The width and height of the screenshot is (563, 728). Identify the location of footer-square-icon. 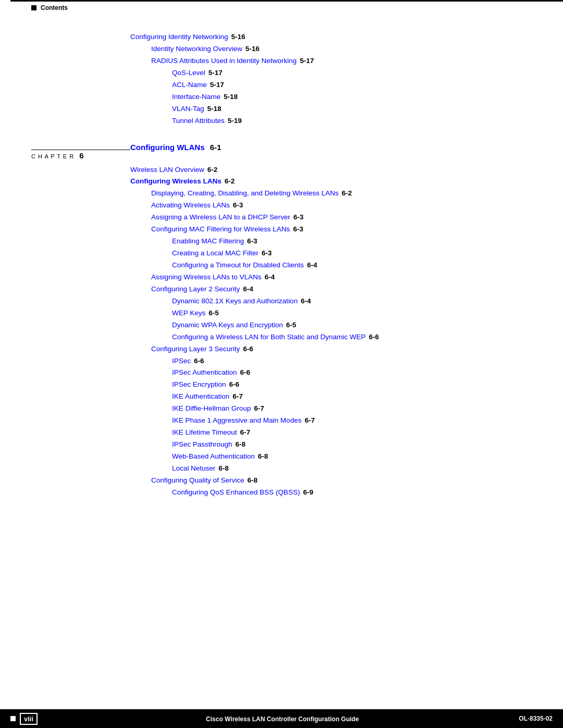
(13, 719).